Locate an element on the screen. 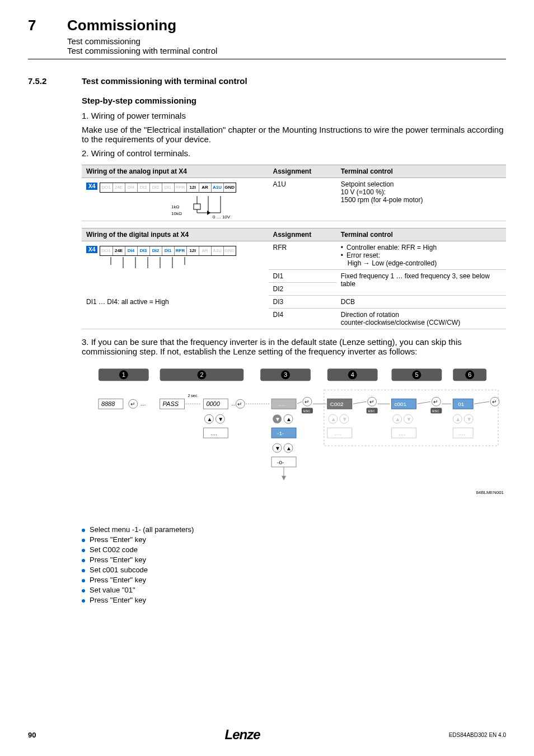 This screenshot has height=756, width=534. list-item: 2. Wiring of control terminals. is located at coordinates (294, 153).